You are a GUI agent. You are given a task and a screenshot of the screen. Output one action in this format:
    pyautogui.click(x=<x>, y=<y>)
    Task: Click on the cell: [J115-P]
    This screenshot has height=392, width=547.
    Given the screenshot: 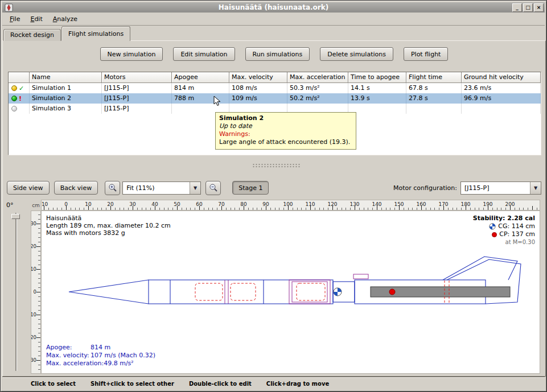 What is the action you would take?
    pyautogui.click(x=137, y=88)
    